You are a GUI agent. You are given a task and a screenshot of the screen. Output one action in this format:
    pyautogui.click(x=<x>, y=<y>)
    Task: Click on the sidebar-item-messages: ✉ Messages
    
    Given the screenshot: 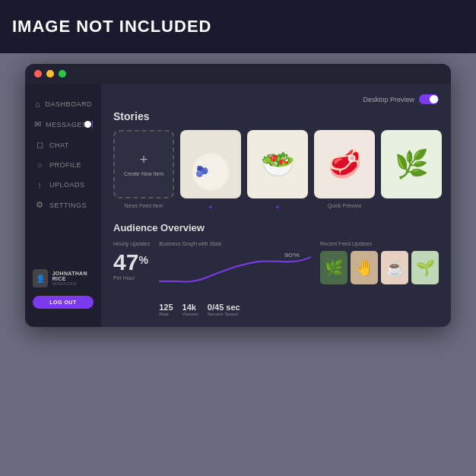 What is the action you would take?
    pyautogui.click(x=63, y=125)
    